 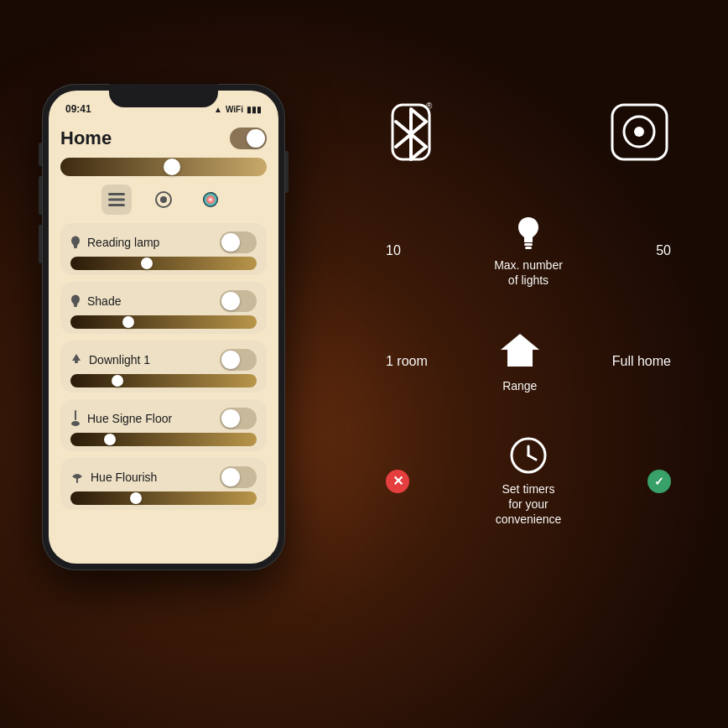 What do you see at coordinates (528, 251) in the screenshot?
I see `lights-comparison-row: 10 Max. numberof lights 50` at bounding box center [528, 251].